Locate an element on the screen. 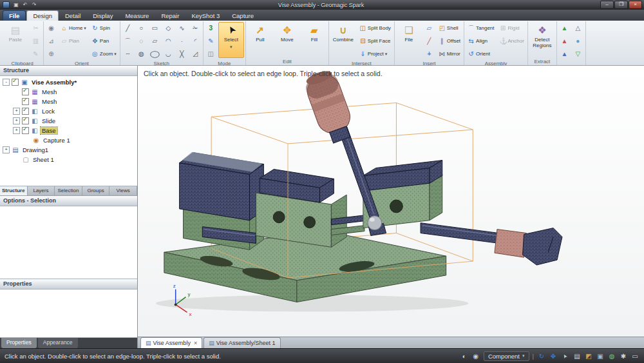  tree-item: + Drawing1 is located at coordinates (68, 150).